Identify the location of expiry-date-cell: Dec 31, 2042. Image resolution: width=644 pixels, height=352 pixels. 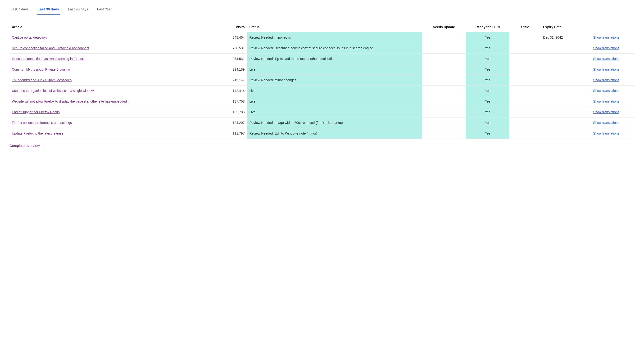
(566, 38).